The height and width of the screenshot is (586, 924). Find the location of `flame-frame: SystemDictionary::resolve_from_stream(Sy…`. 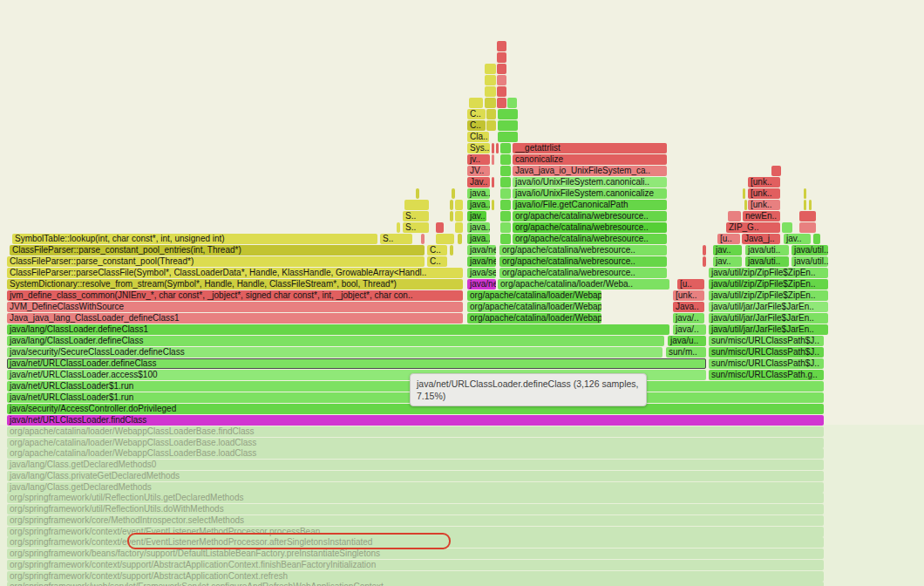

flame-frame: SystemDictionary::resolve_from_stream(Sy… is located at coordinates (235, 284).